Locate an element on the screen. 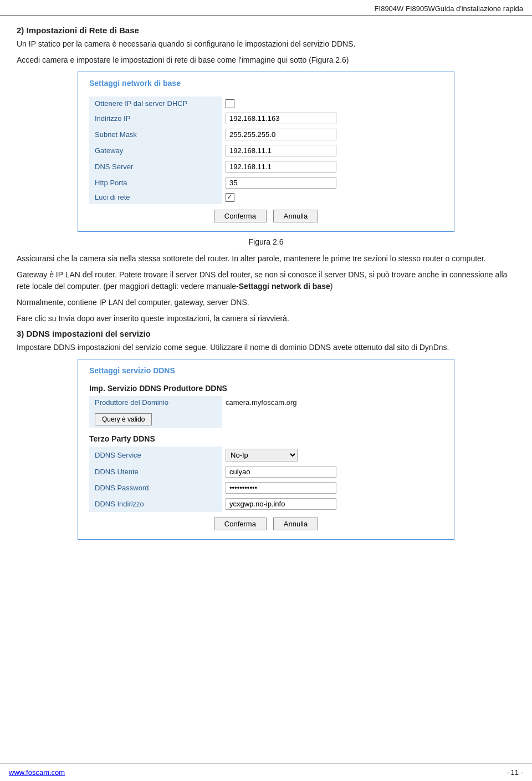  page-number: - 11 - is located at coordinates (515, 772).